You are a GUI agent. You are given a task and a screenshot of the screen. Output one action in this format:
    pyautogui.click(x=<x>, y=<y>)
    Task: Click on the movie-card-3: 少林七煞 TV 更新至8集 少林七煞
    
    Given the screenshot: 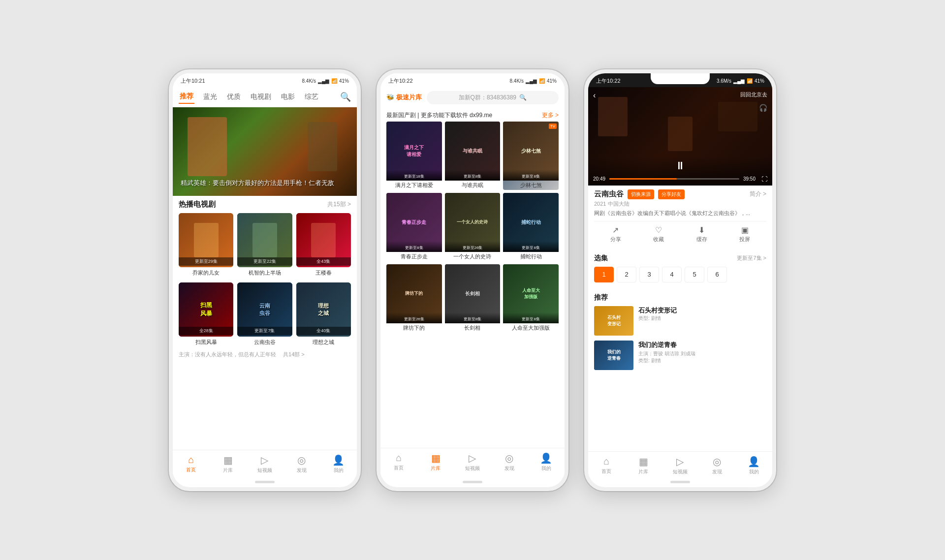 What is the action you would take?
    pyautogui.click(x=531, y=156)
    